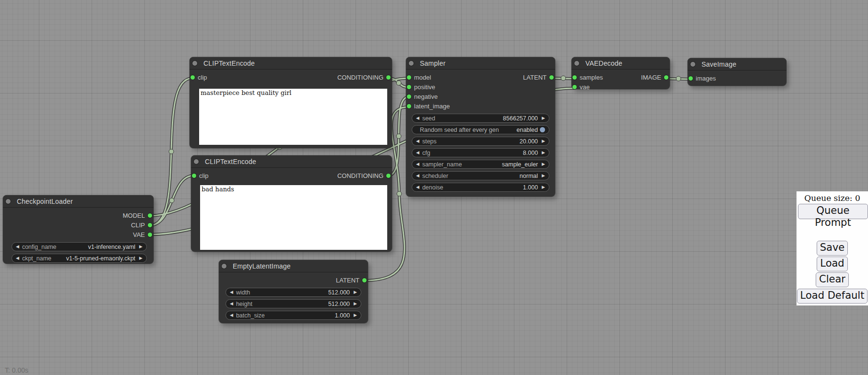 Image resolution: width=868 pixels, height=375 pixels. Describe the element at coordinates (292, 203) in the screenshot. I see `node-clip-text-encode-negative: CLIPTextEncode clip CONDITIONING bad han…` at that location.